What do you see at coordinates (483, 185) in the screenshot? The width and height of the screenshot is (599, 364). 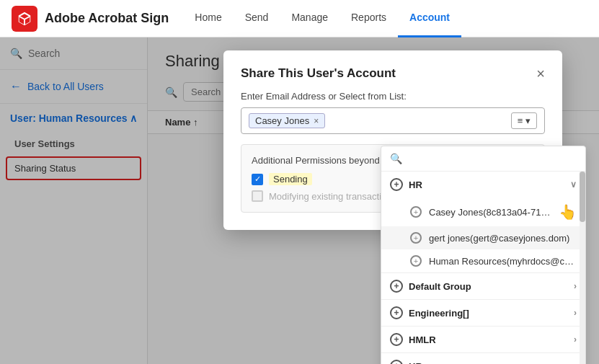 I see `hr-group-header: + HR ∨` at bounding box center [483, 185].